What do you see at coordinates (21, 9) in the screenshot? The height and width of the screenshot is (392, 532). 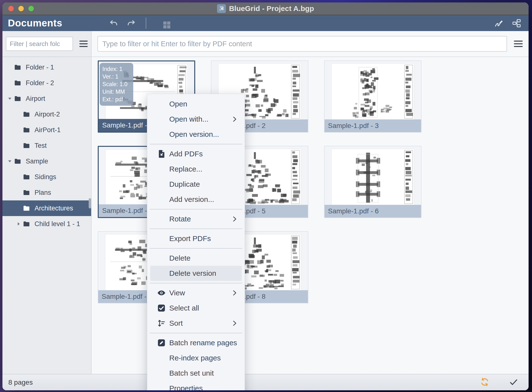 I see `traffic-lights` at bounding box center [21, 9].